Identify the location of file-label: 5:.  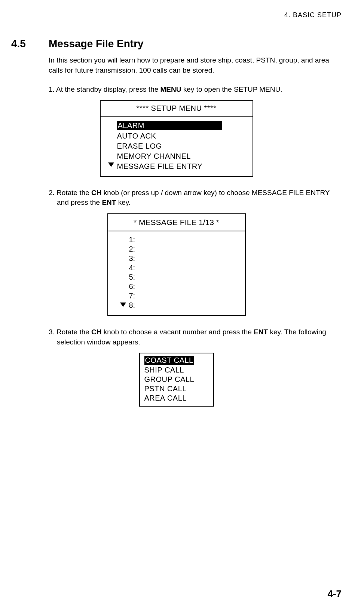
(132, 277).